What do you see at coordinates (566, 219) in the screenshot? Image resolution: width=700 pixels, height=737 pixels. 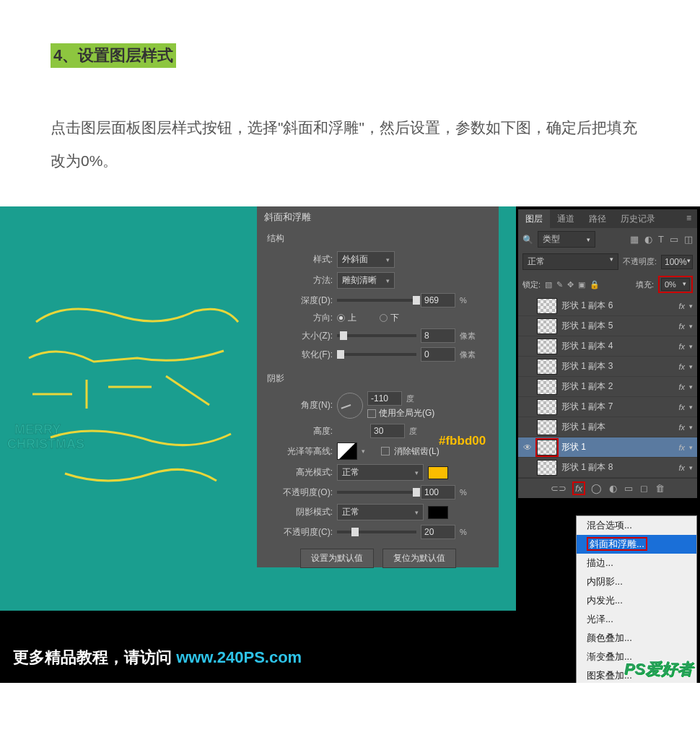 I see `tab-channels: 通道` at bounding box center [566, 219].